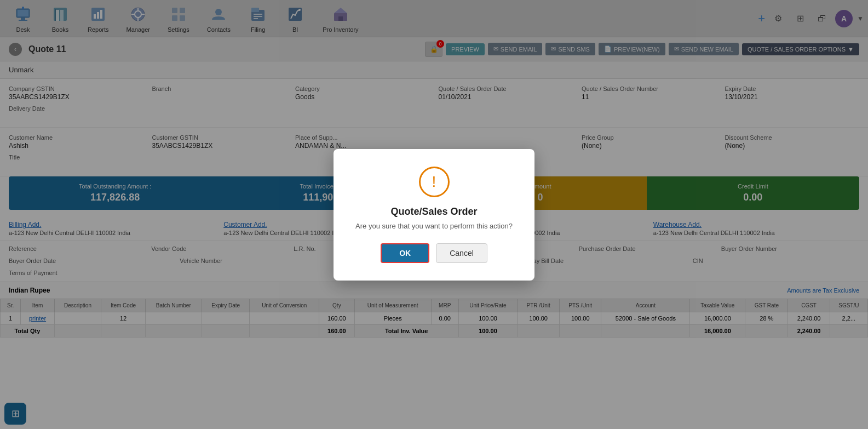  What do you see at coordinates (434, 182) in the screenshot?
I see `modal-warning-icon: !` at bounding box center [434, 182].